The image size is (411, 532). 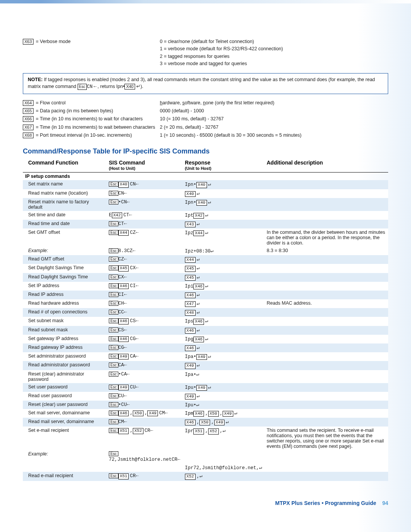 What do you see at coordinates (224, 251) in the screenshot?
I see `cell-response: Ipz+08:30` at bounding box center [224, 251].